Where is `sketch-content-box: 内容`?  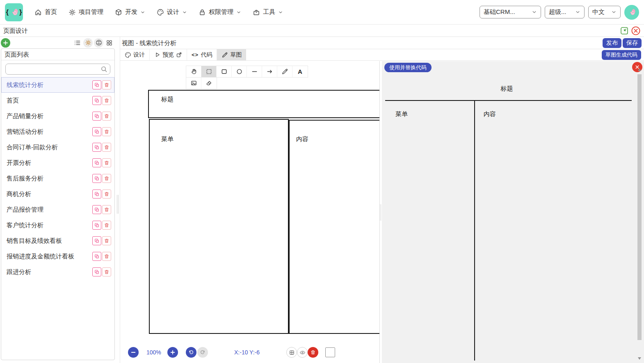 sketch-content-box: 内容 is located at coordinates (334, 227).